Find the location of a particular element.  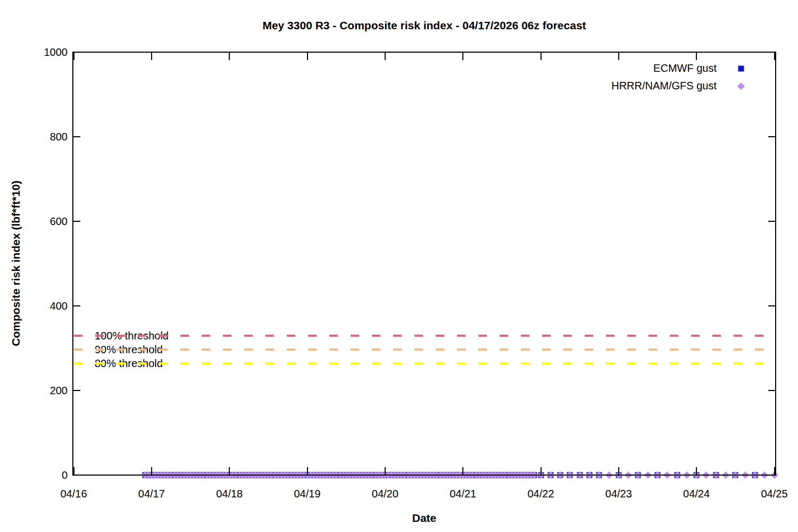

legend-label-ecmwf: ECMWF gust is located at coordinates (685, 68).